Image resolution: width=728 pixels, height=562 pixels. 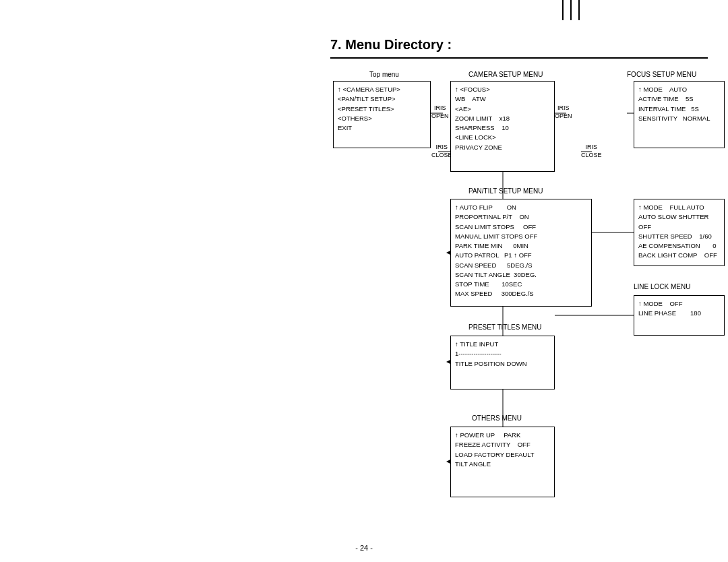 What do you see at coordinates (521, 266) in the screenshot?
I see `pantilt-line-7: SCAN SPEED 5DEG./S` at bounding box center [521, 266].